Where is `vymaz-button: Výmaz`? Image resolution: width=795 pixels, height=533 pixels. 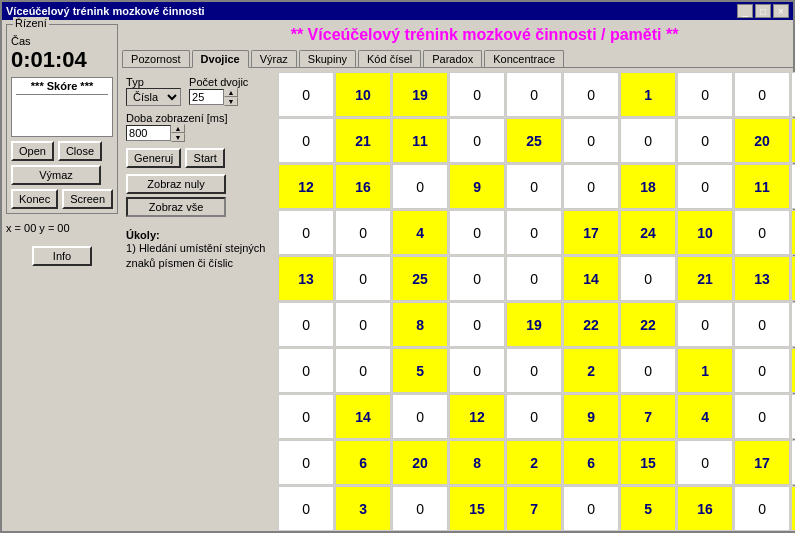 vymaz-button: Výmaz is located at coordinates (56, 175).